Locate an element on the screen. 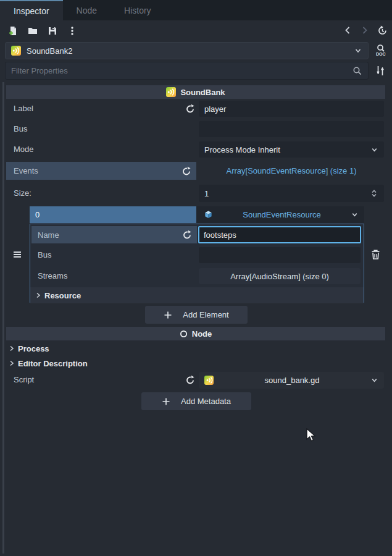  script-value-text: sound_bank.gd is located at coordinates (292, 381).